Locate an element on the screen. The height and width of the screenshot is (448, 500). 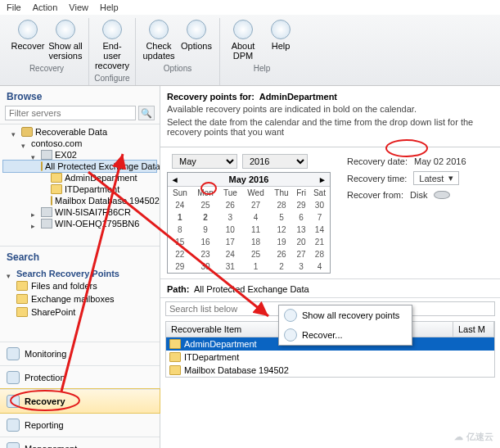
nav-monitoring: Monitoring is located at coordinates (80, 354).